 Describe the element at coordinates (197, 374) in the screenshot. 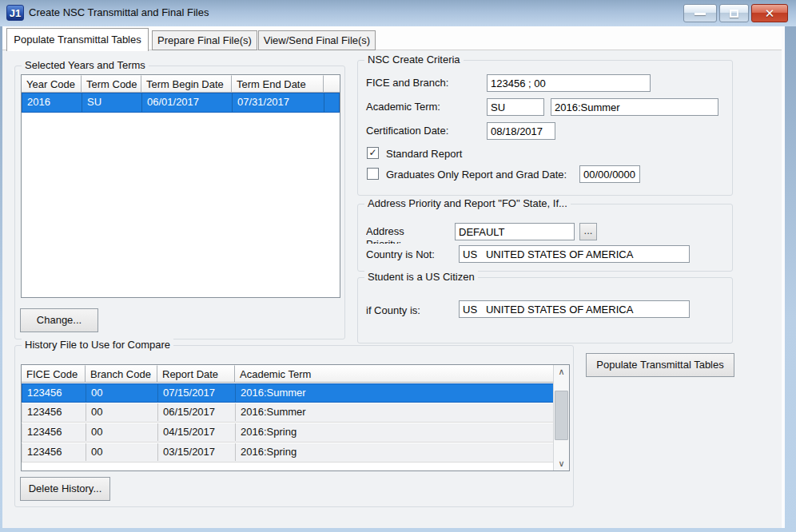

I see `column-header-report-date: Report Date` at that location.